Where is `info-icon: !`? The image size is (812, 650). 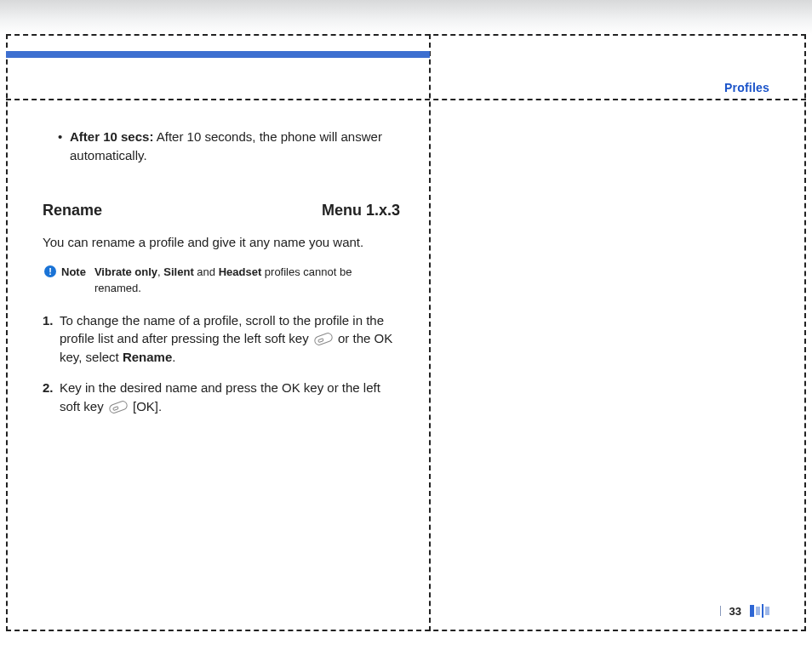
info-icon: ! is located at coordinates (50, 271).